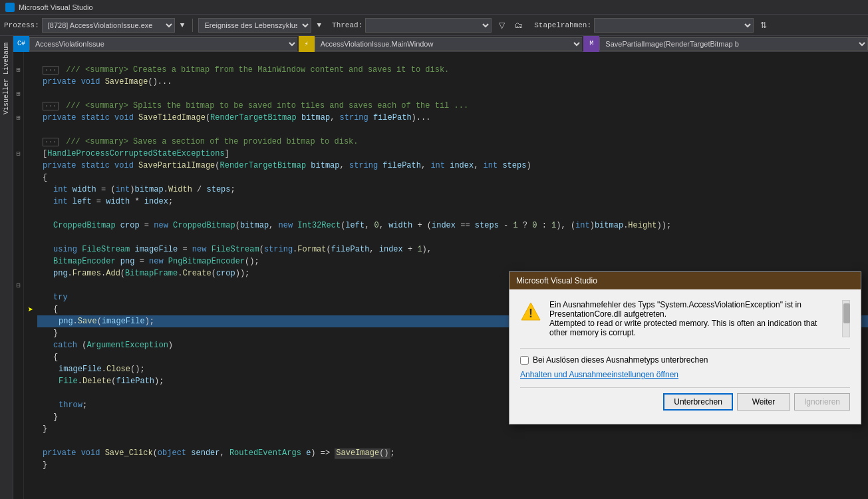 Image resolution: width=868 pixels, height=499 pixels. I want to click on dialog-title: Microsoft Visual Studio, so click(557, 281).